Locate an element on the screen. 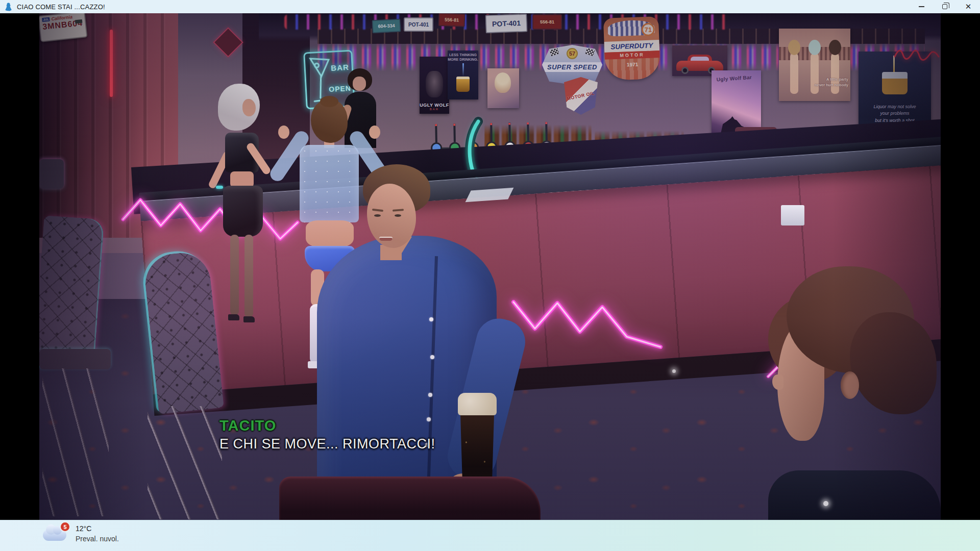 This screenshot has height=551, width=980. party-caption: A little party never hurt nobody is located at coordinates (831, 83).